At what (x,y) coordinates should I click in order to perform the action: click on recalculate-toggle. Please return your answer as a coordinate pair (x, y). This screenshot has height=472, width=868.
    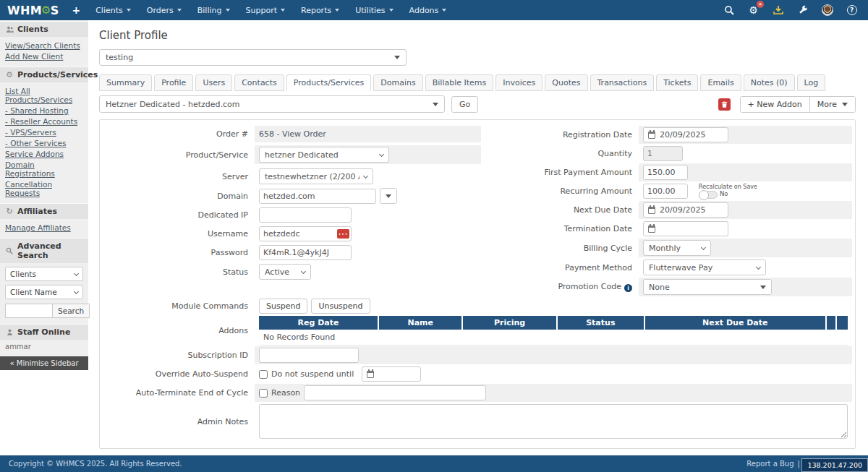
    Looking at the image, I should click on (708, 195).